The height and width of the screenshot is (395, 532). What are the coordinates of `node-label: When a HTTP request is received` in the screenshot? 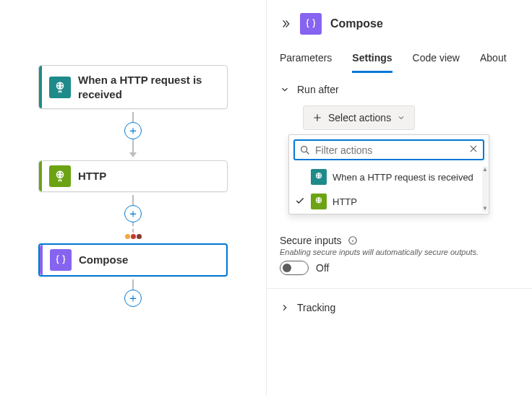 It's located at (153, 87).